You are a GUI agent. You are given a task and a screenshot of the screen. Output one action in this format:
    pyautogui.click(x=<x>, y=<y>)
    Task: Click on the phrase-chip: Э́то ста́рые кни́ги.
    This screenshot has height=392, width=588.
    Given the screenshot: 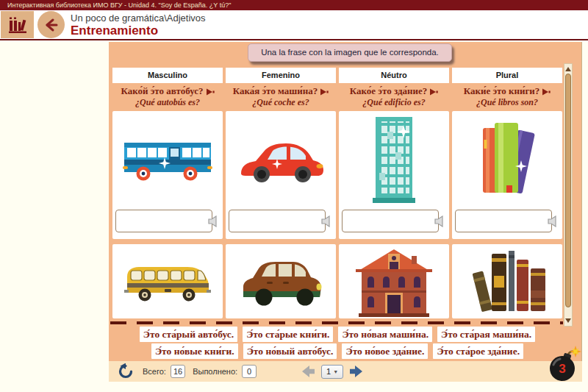 What is the action you would take?
    pyautogui.click(x=288, y=334)
    